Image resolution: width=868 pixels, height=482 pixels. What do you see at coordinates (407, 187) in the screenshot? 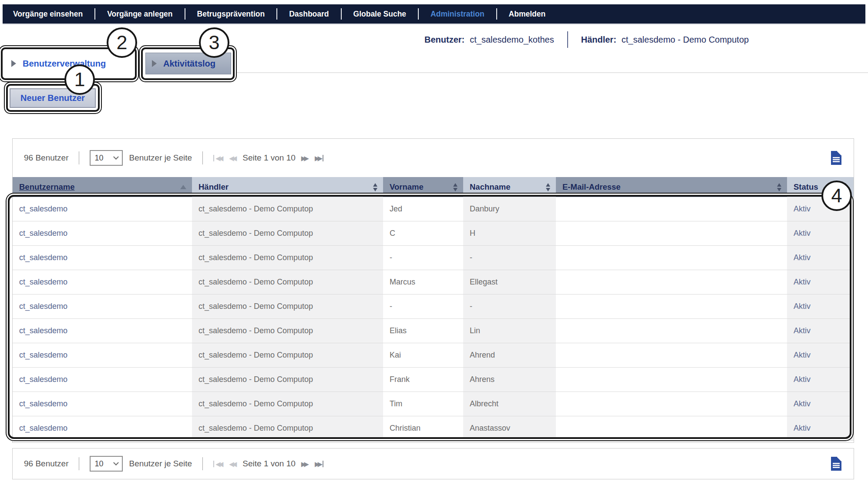
I see `column-label: Vorname` at bounding box center [407, 187].